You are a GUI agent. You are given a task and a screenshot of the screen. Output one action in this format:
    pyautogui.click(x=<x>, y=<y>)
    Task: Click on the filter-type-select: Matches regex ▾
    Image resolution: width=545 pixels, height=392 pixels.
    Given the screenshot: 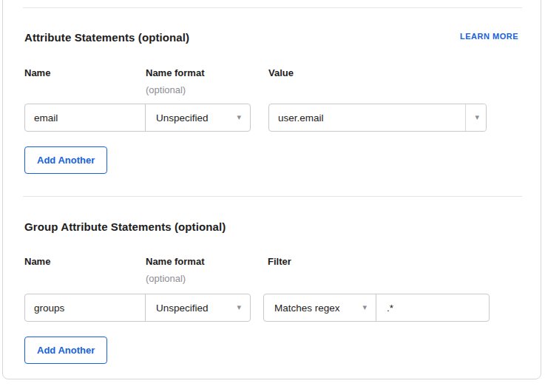 What is the action you would take?
    pyautogui.click(x=319, y=308)
    